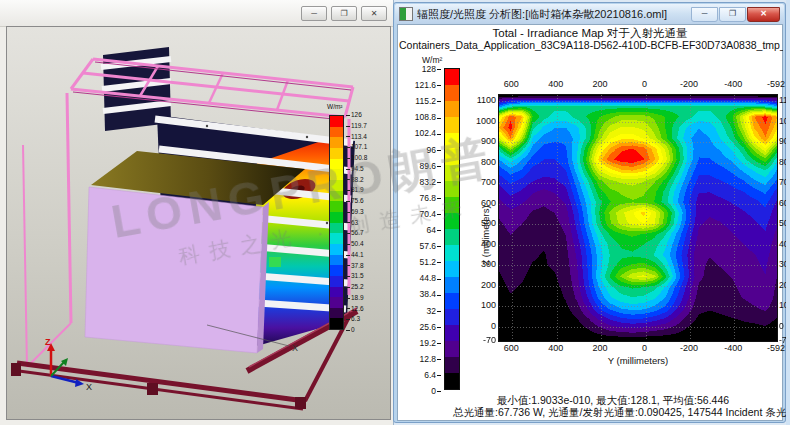 This screenshot has height=425, width=790. Describe the element at coordinates (476, 121) in the screenshot. I see `axis-tick-label: 1000` at that location.